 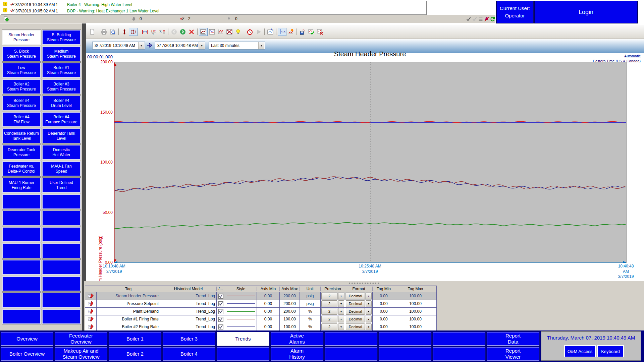 What do you see at coordinates (261, 319) in the screenshot?
I see `table-row: Boiler #1 Firing RateTrend_Log0.00100.00…` at bounding box center [261, 319].